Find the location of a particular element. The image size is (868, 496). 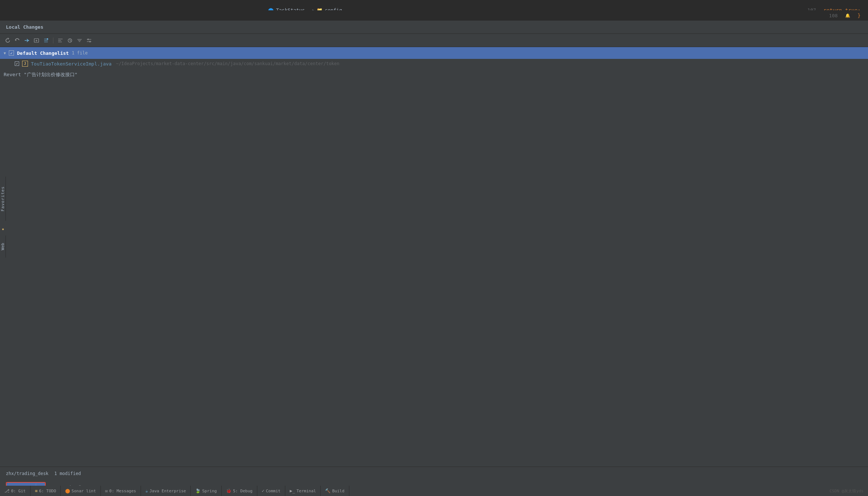

taskbar-sonar: ⬤ Sonar lint is located at coordinates (81, 491).